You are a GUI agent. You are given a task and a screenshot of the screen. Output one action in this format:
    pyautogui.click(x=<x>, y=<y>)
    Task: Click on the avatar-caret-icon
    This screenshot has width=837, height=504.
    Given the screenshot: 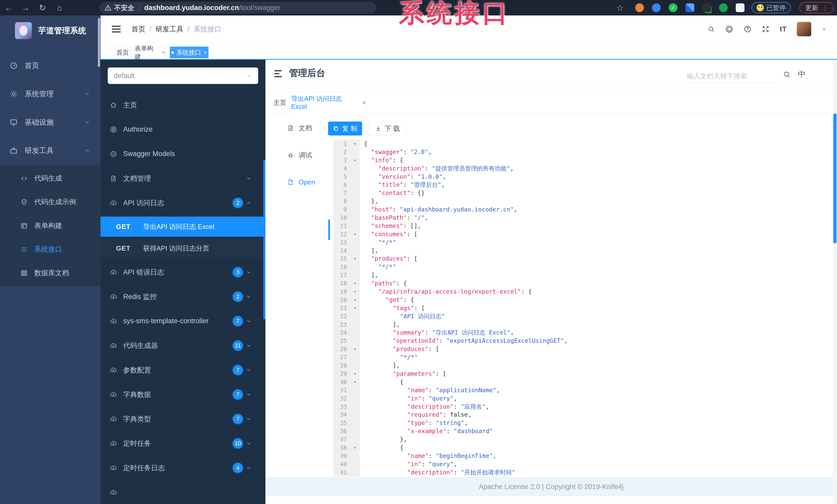 What is the action you would take?
    pyautogui.click(x=824, y=29)
    